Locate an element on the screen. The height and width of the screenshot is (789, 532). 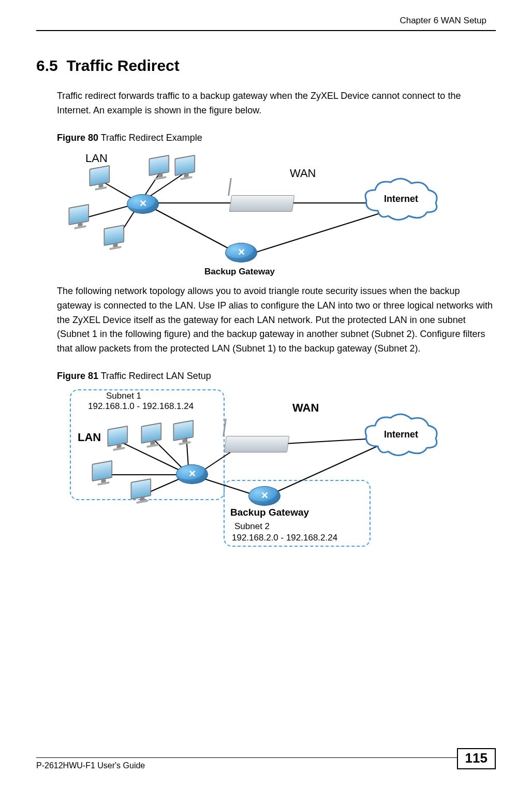
figure-81-caption: Figure 81 Traffic Redirect LAN Setup is located at coordinates (276, 376).